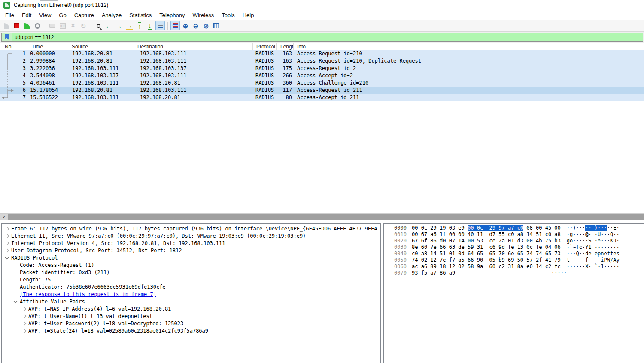 The image size is (644, 363). Describe the element at coordinates (119, 26) in the screenshot. I see `go-forward-icon: →` at that location.